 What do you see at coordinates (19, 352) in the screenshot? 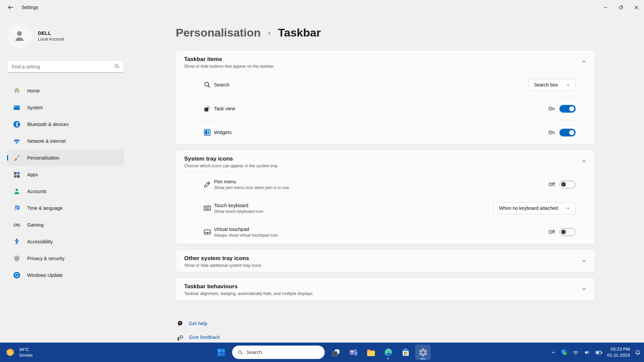
I see `weather-widget: 34°C Smoke` at bounding box center [19, 352].